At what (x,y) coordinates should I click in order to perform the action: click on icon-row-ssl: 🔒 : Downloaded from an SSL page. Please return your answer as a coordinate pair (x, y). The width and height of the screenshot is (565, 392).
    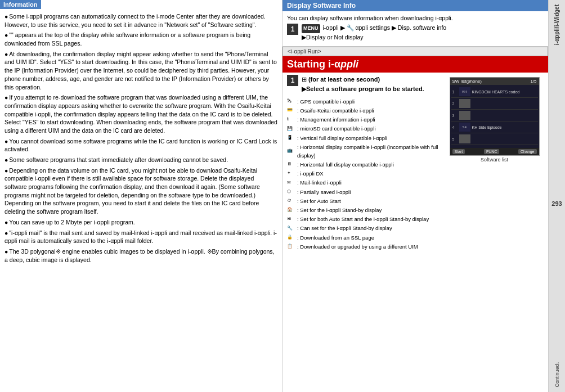
    Looking at the image, I should click on (366, 237).